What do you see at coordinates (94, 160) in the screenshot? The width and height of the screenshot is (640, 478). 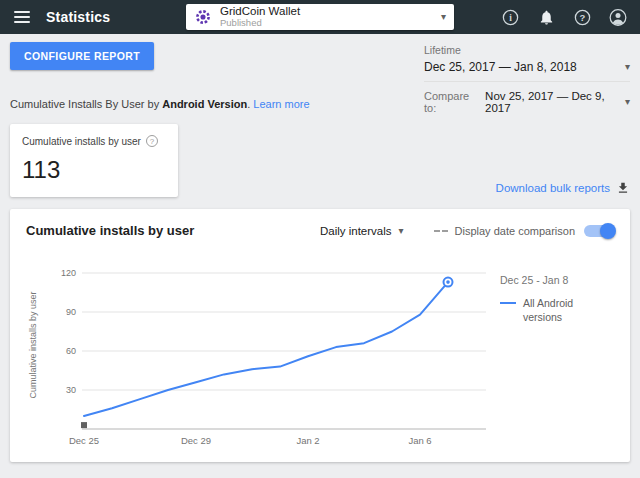 I see `kpi-card-cumulative-installs: Cumulative installs by user ? 113` at bounding box center [94, 160].